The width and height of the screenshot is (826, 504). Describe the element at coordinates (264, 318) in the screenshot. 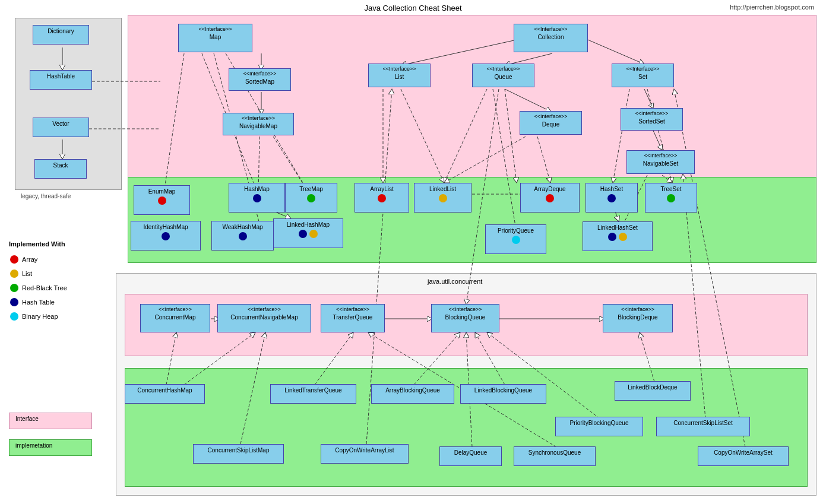

I see `concurrentnavigablemap-node: <<Interface>> ConcurrentNavigableMap` at that location.